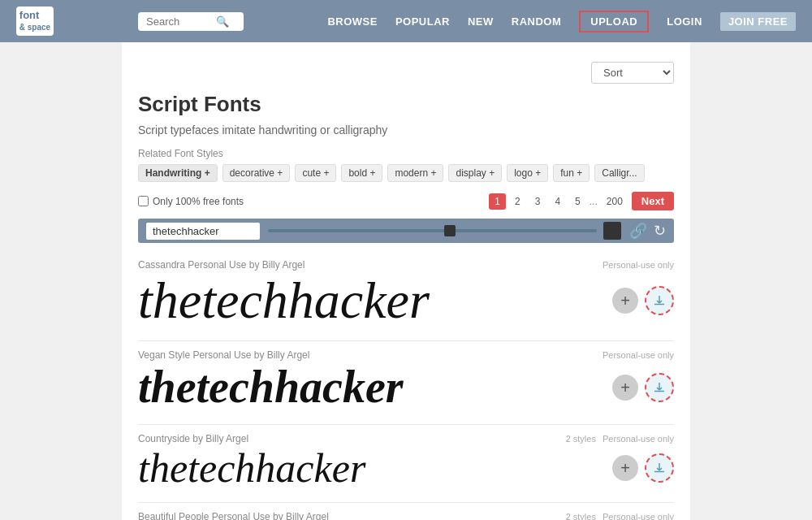 Image resolution: width=812 pixels, height=520 pixels. Describe the element at coordinates (406, 512) in the screenshot. I see `font-card: Beautiful People Personal Use by Billy A…` at that location.